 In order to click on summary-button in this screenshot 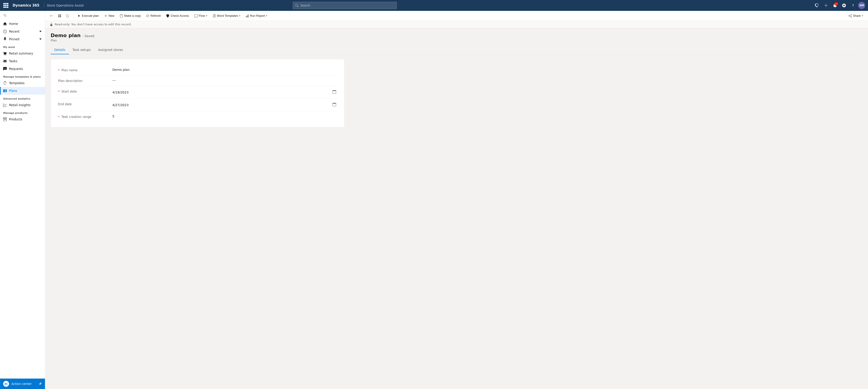, I will do `click(60, 16)`.